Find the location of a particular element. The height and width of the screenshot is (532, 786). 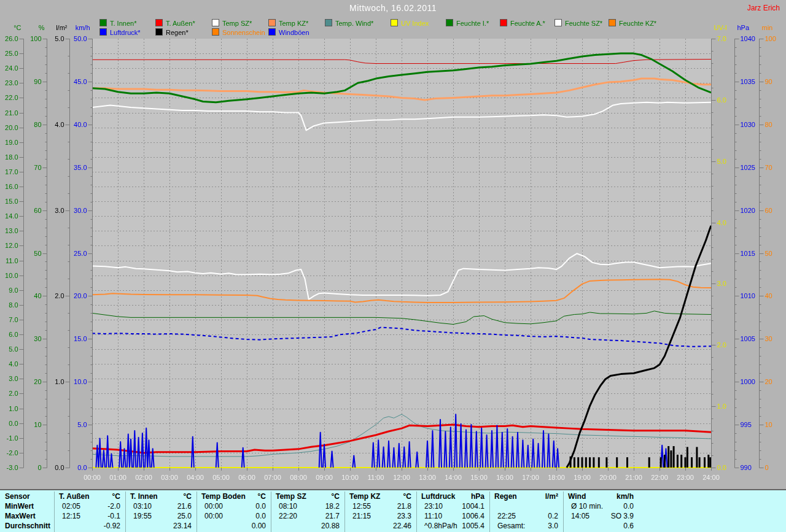

table-cell-row: LuftdruckhPa is located at coordinates (453, 496).